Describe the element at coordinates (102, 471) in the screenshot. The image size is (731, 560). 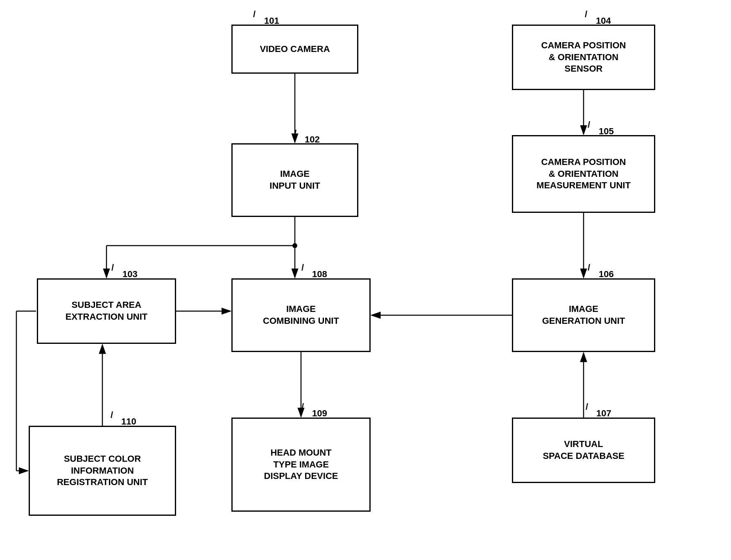
I see `subject-color-info-box: SUBJECT COLOR INFORMATION REGISTRATION U…` at that location.